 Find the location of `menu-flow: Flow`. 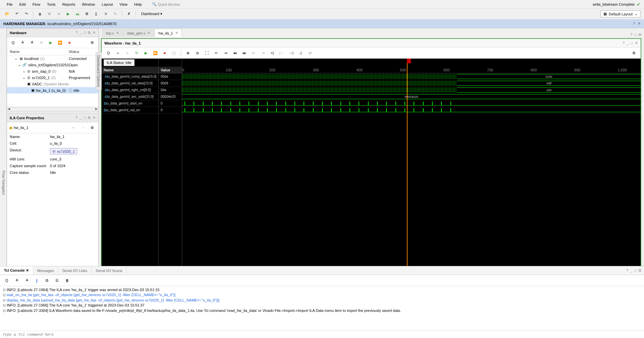

menu-flow: Flow is located at coordinates (36, 4).